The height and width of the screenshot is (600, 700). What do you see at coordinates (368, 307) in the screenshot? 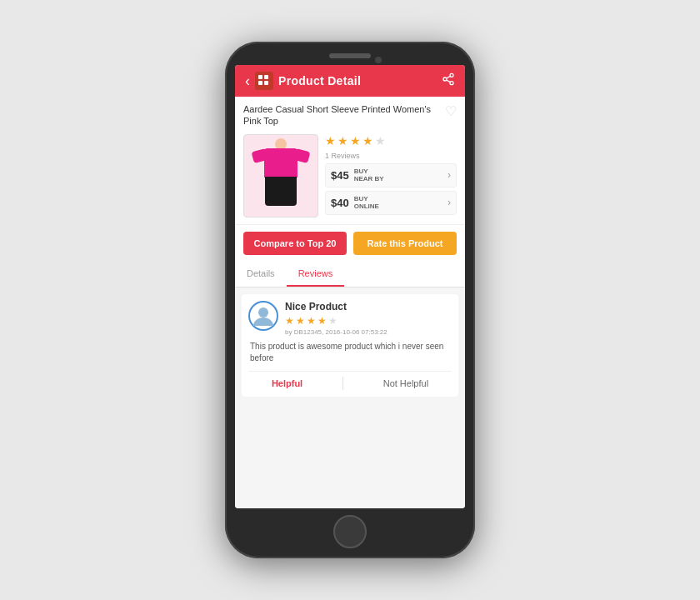
I see `review-title: Nice Product` at bounding box center [368, 307].